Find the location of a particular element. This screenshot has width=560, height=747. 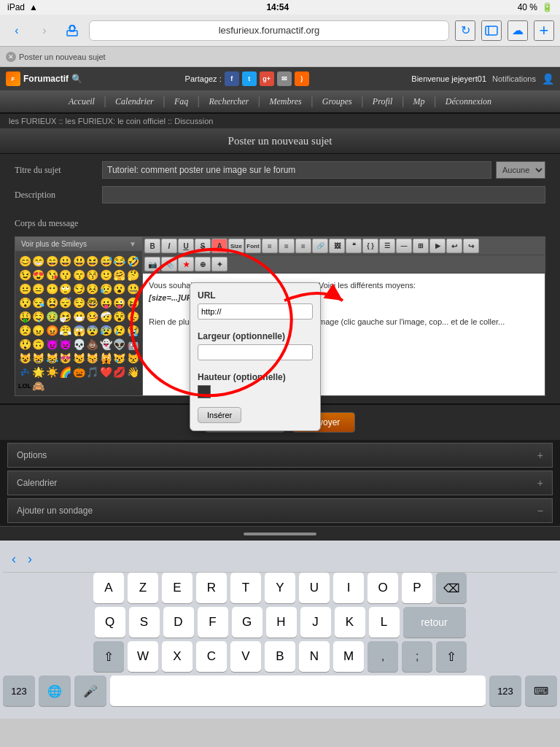

toolbar-undo: ↩ is located at coordinates (454, 246).